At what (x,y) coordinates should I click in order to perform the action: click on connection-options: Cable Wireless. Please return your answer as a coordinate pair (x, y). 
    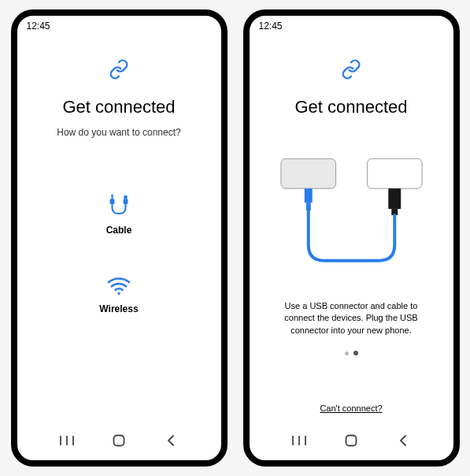
    Looking at the image, I should click on (118, 254).